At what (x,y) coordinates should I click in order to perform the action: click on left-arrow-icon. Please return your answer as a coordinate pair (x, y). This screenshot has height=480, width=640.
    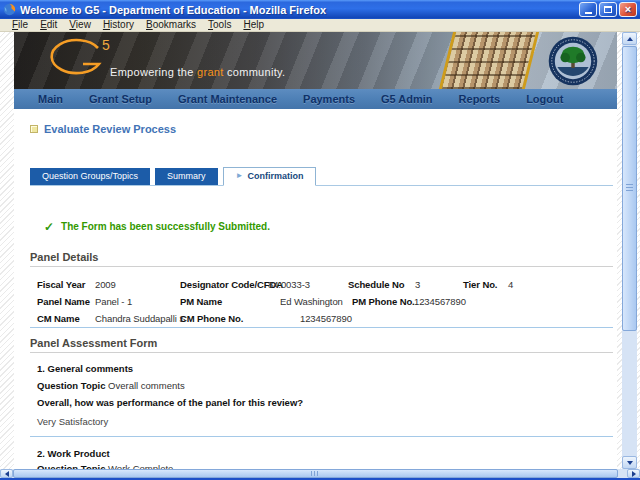
    Looking at the image, I should click on (7, 474).